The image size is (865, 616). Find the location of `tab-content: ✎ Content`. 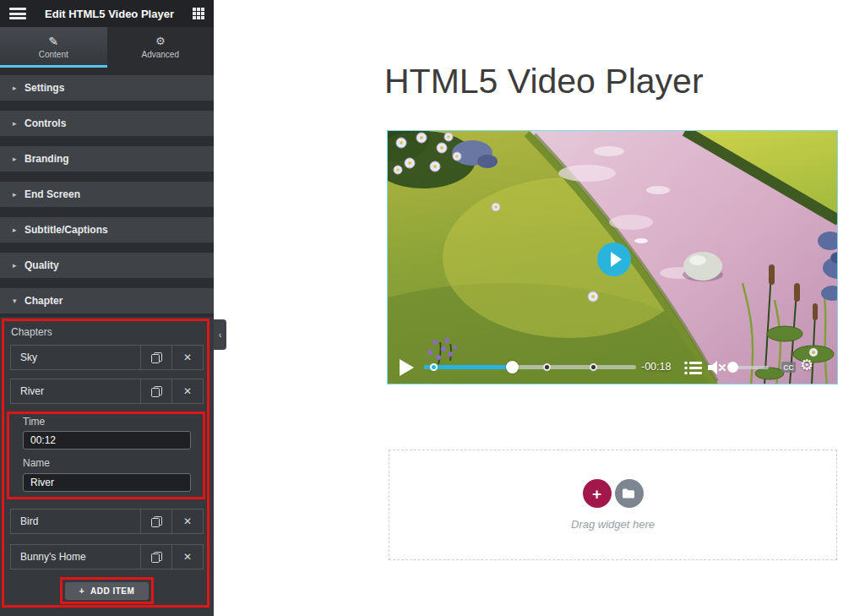

tab-content: ✎ Content is located at coordinates (54, 47).